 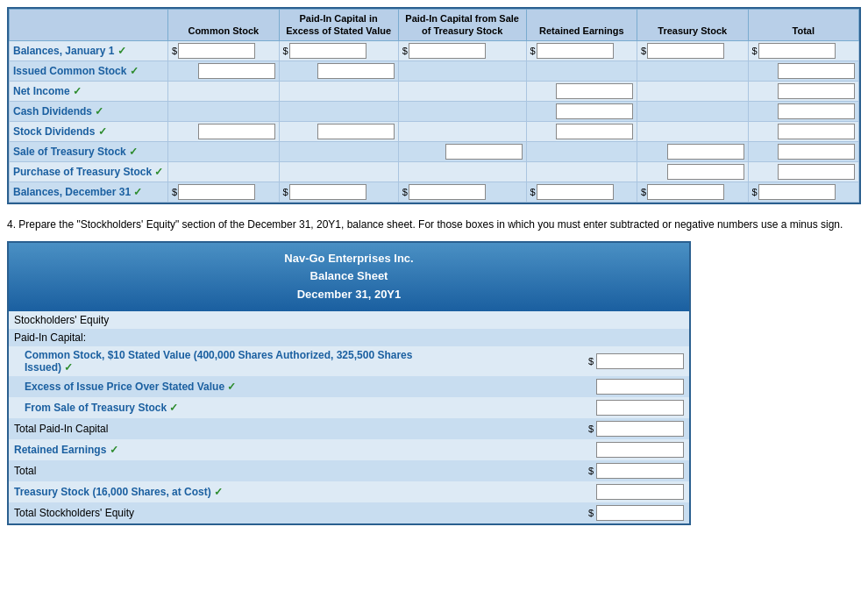 What do you see at coordinates (217, 51) in the screenshot?
I see `bal-jan1-common-input` at bounding box center [217, 51].